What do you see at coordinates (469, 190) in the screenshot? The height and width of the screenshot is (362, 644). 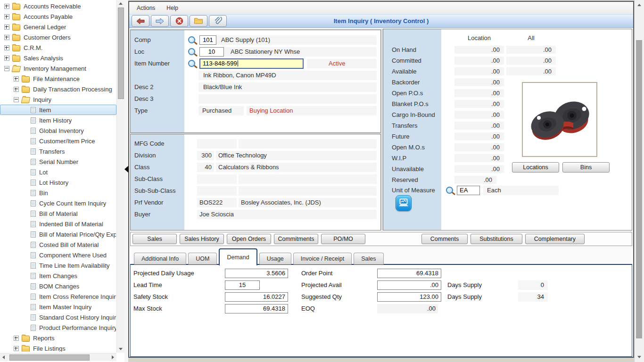 I see `uom-code-input: EA` at bounding box center [469, 190].